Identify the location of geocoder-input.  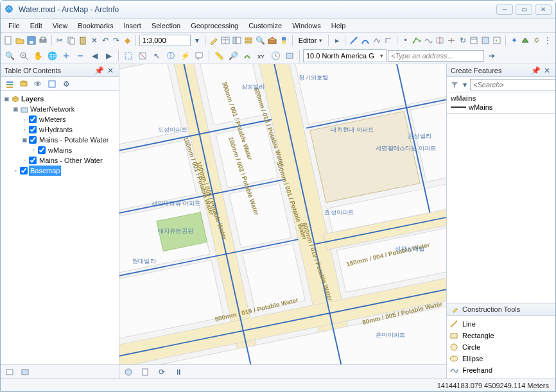
(436, 56).